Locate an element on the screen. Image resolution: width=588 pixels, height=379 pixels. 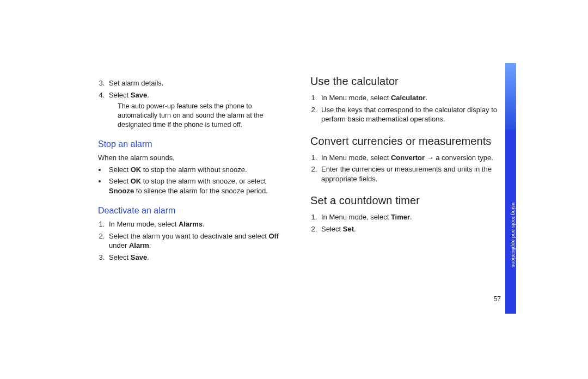
bold-text: Off is located at coordinates (273, 236).